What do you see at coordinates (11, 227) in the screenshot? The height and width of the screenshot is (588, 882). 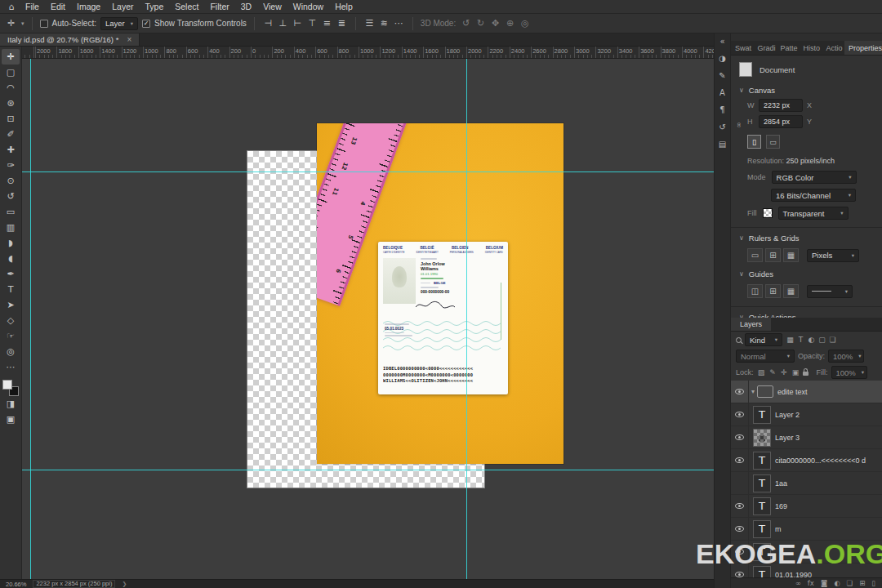 I see `gradient-tool: ▥` at bounding box center [11, 227].